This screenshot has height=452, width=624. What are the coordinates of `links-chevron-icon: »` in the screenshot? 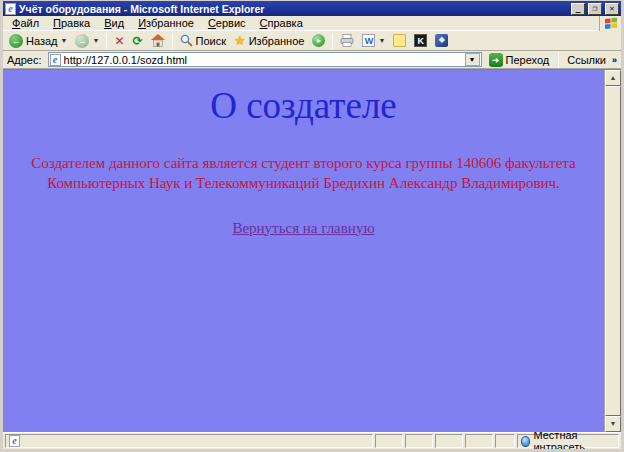 It's located at (616, 60).